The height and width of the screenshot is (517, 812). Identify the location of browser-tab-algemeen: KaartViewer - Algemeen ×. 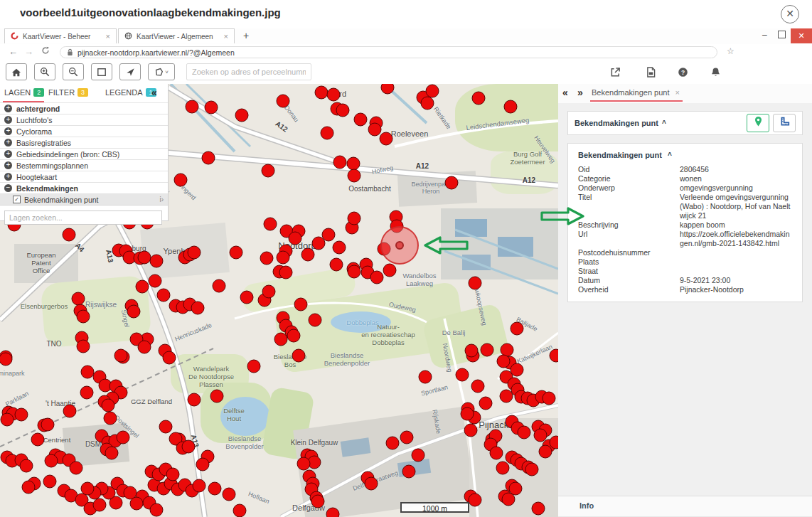
(176, 36).